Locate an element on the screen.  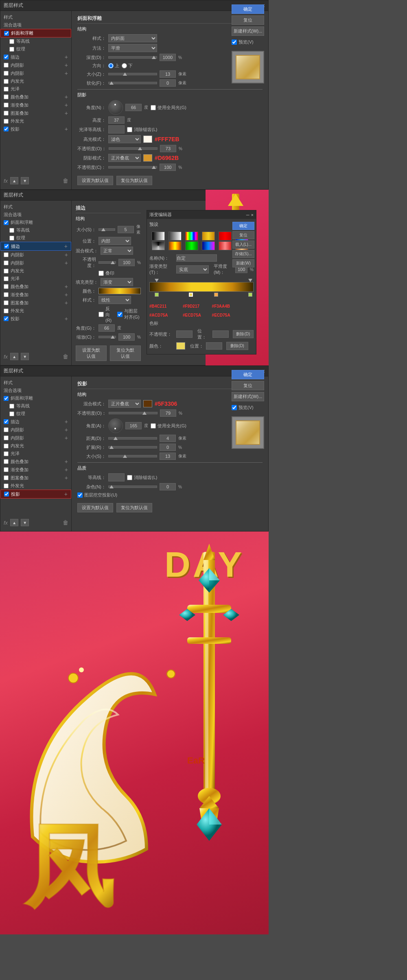
spread-thumb is located at coordinates (112, 447).